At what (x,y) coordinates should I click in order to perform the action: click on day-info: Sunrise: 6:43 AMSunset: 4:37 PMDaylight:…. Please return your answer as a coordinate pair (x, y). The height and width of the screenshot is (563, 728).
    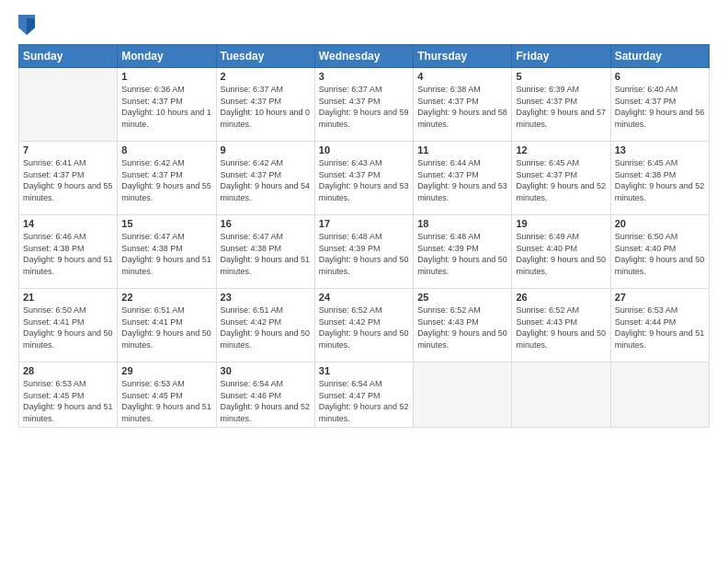
    Looking at the image, I should click on (364, 180).